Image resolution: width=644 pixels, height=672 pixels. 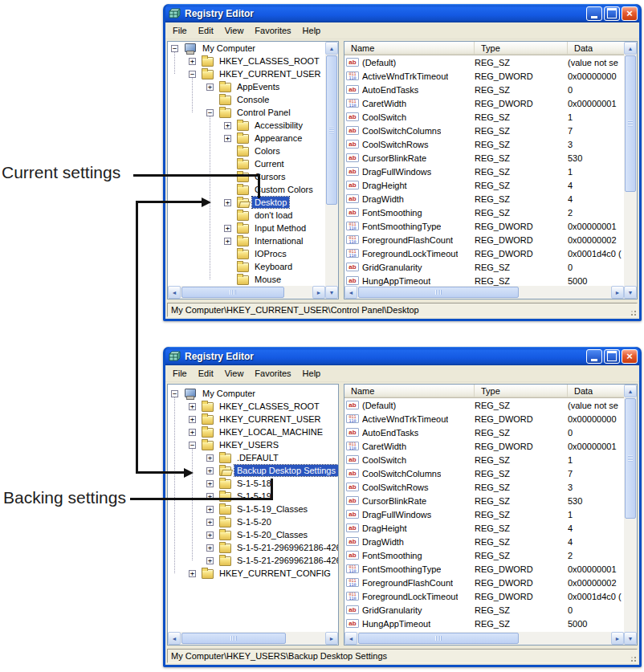 What do you see at coordinates (253, 445) in the screenshot?
I see `tree-item-hkey-users: −HKEY_USERS` at bounding box center [253, 445].